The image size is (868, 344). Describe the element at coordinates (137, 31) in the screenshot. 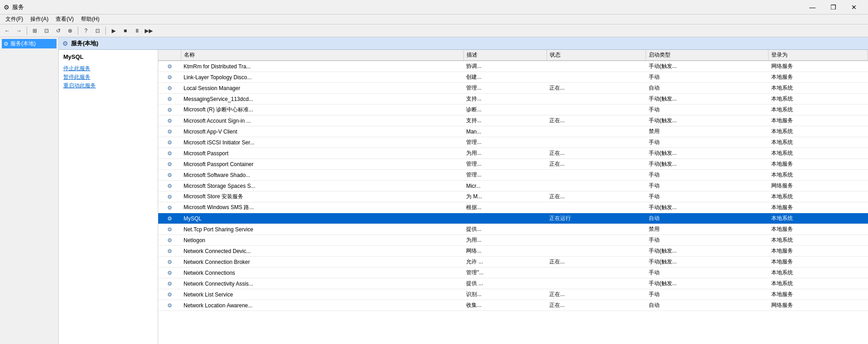

I see `pause-button: ⏸` at that location.